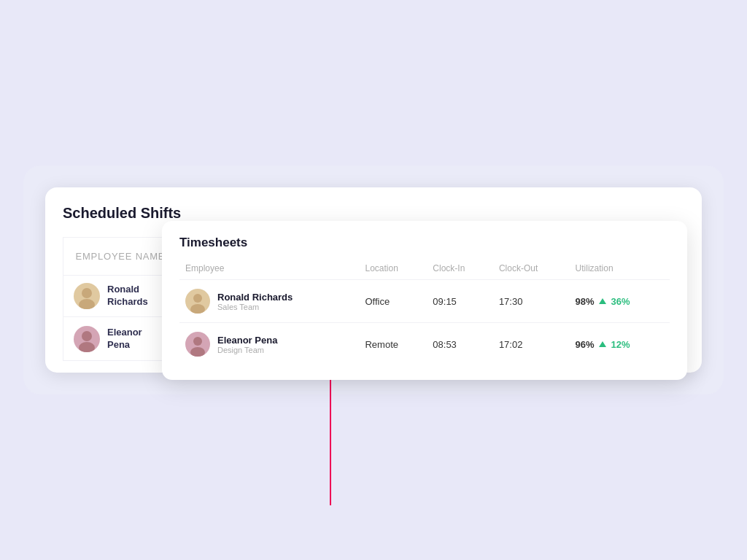  I want to click on ts-col-clockin: Clock-In, so click(460, 270).